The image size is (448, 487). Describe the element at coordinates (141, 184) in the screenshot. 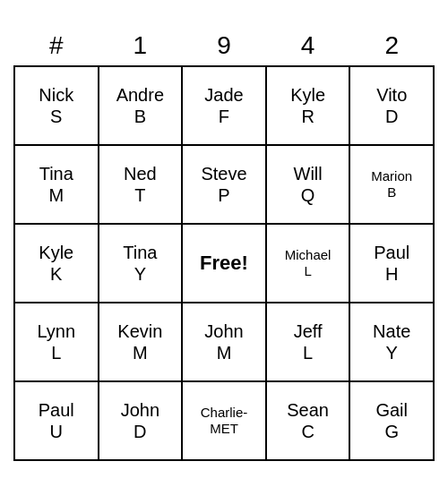

I see `bingo-cell: NedT` at that location.